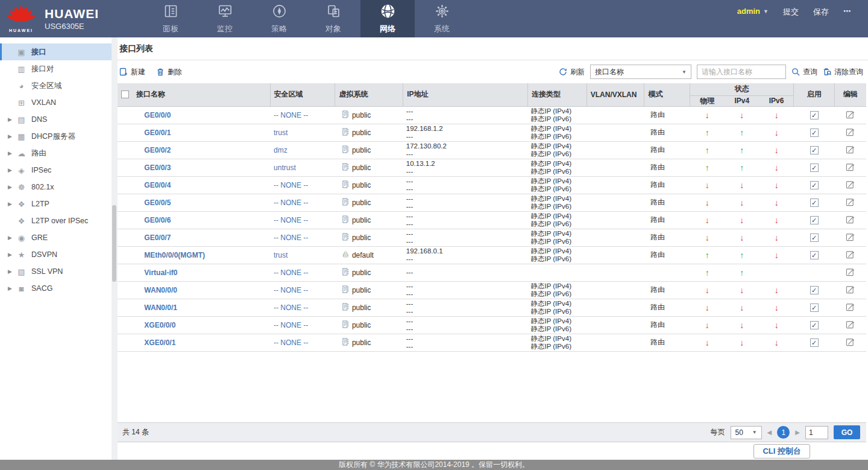 The width and height of the screenshot is (868, 470). Describe the element at coordinates (791, 12) in the screenshot. I see `commit-button: 提交` at that location.